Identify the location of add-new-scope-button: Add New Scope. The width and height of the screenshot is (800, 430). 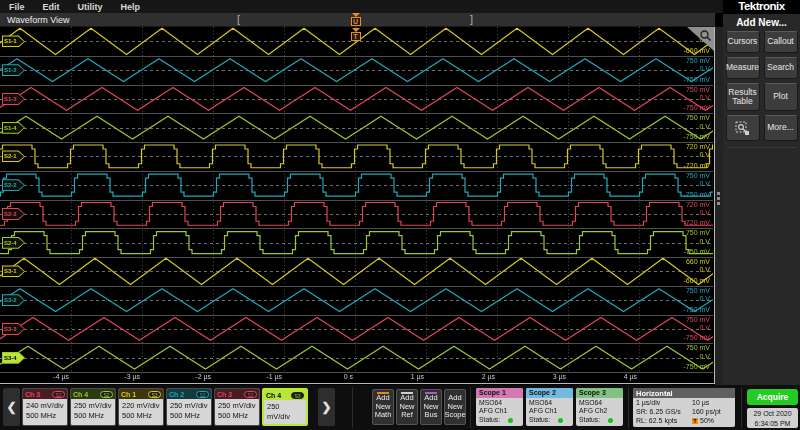
(455, 407).